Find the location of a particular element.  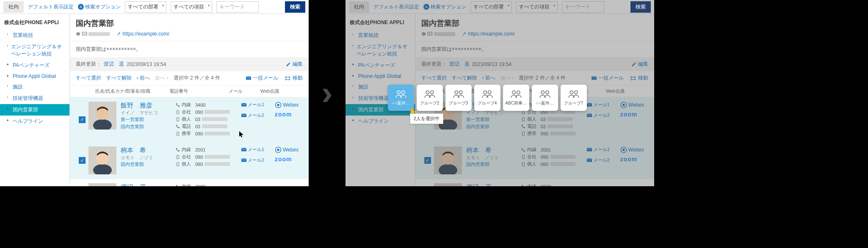

bulk-mail-button: 一括メール is located at coordinates (262, 78).